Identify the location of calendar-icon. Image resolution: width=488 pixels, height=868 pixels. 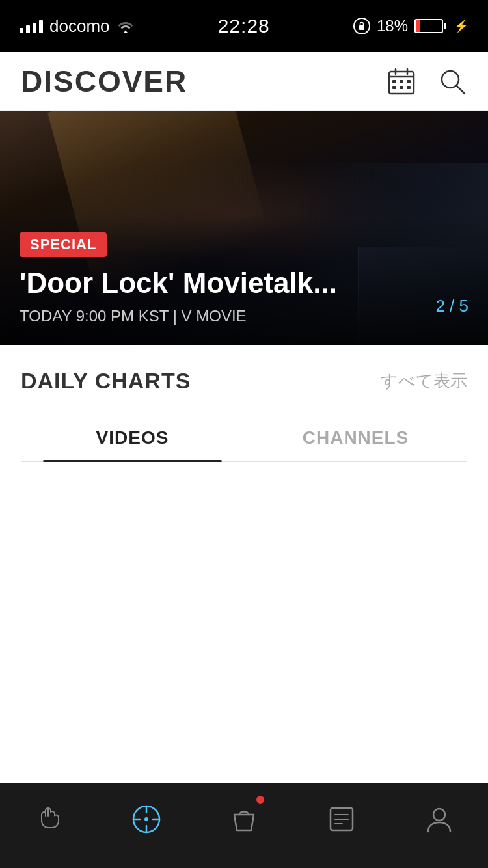
(401, 81).